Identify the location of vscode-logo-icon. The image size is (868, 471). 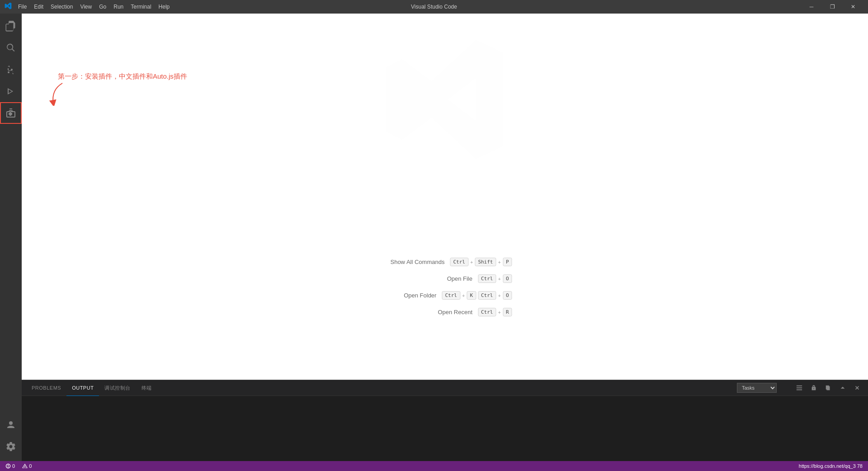
(8, 7).